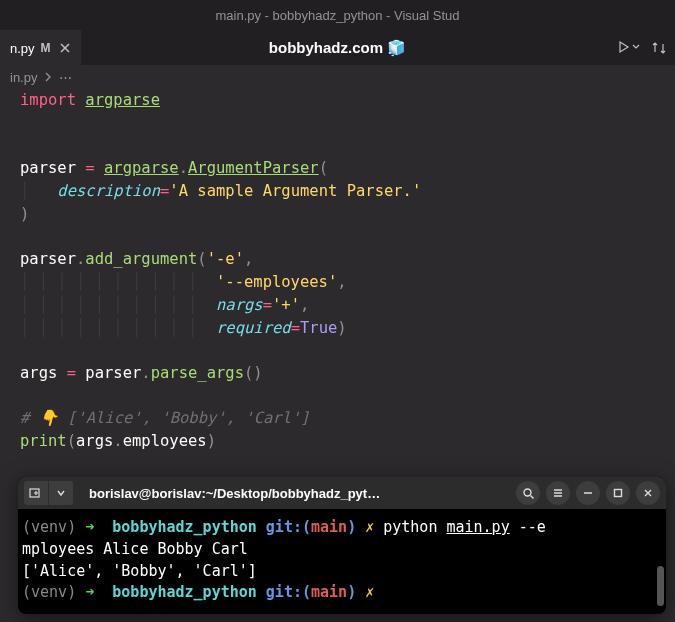  What do you see at coordinates (66, 78) in the screenshot?
I see `breadcrumb-more: ⋯` at bounding box center [66, 78].